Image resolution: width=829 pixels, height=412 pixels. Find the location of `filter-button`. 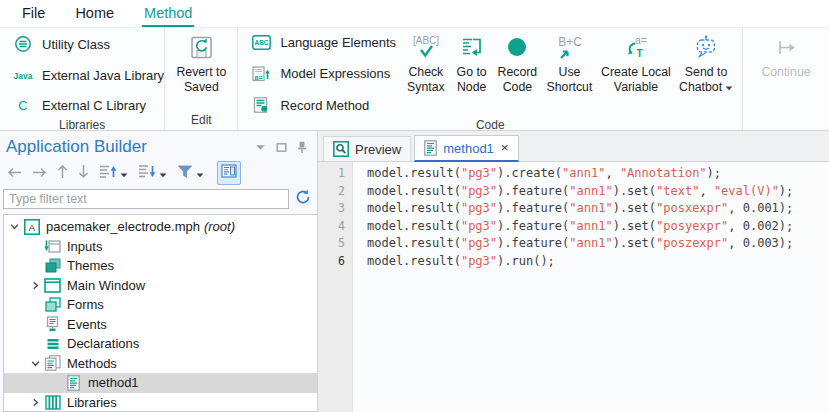

filter-button is located at coordinates (190, 174).